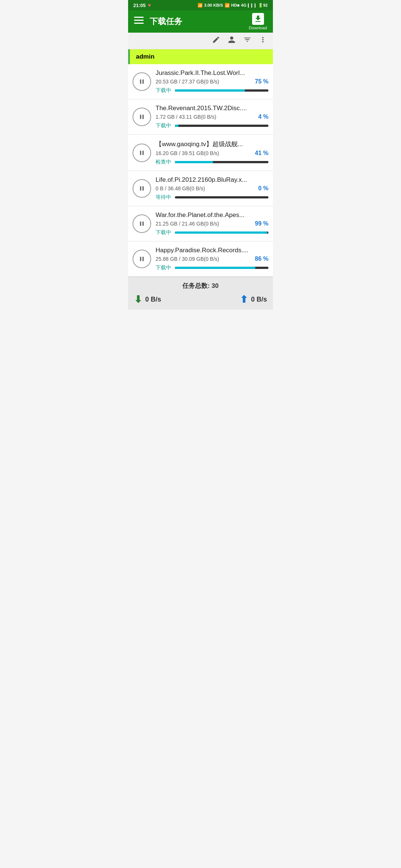 This screenshot has height=868, width=401. I want to click on admin-label: admin, so click(145, 56).